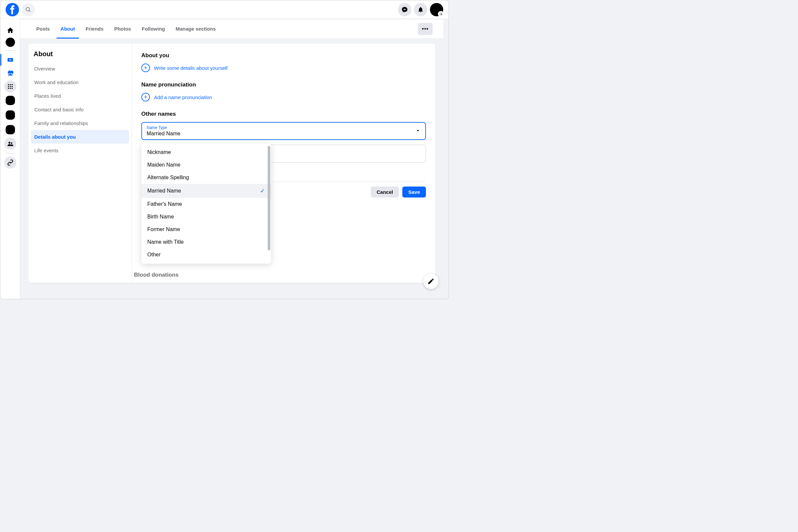 The image size is (798, 532). I want to click on about-title: About, so click(80, 55).